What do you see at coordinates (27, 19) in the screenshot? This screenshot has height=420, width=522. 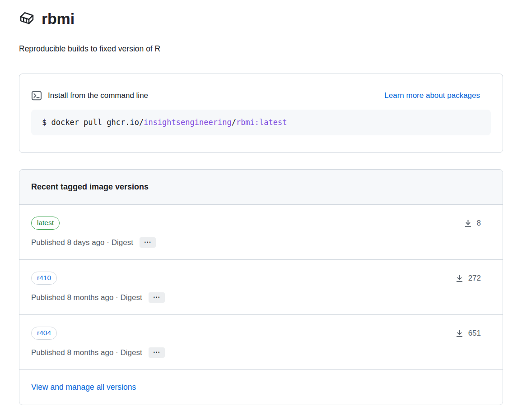 I see `container-icon` at bounding box center [27, 19].